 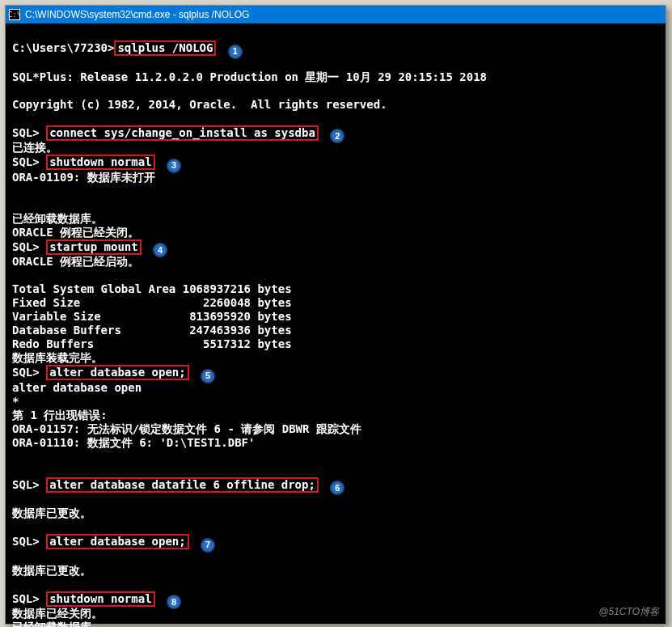 I want to click on step-badge-5: 5, so click(x=208, y=376).